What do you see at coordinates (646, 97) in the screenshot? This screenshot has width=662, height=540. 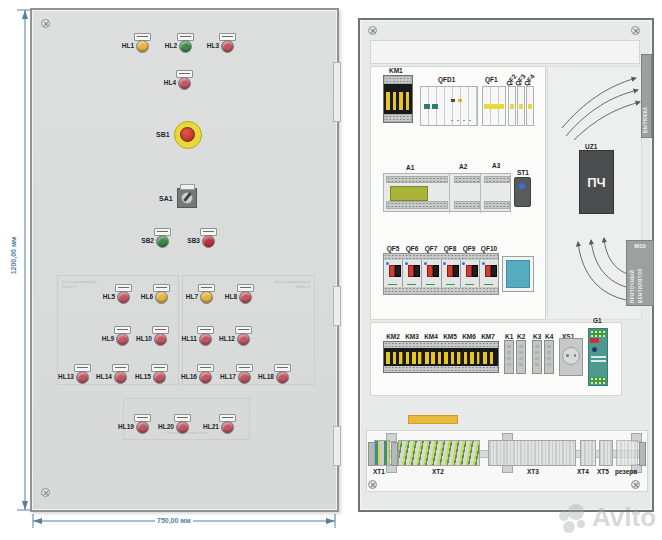 I see `exhaust-vent-label: ВЫТЯЖКА` at bounding box center [646, 97].